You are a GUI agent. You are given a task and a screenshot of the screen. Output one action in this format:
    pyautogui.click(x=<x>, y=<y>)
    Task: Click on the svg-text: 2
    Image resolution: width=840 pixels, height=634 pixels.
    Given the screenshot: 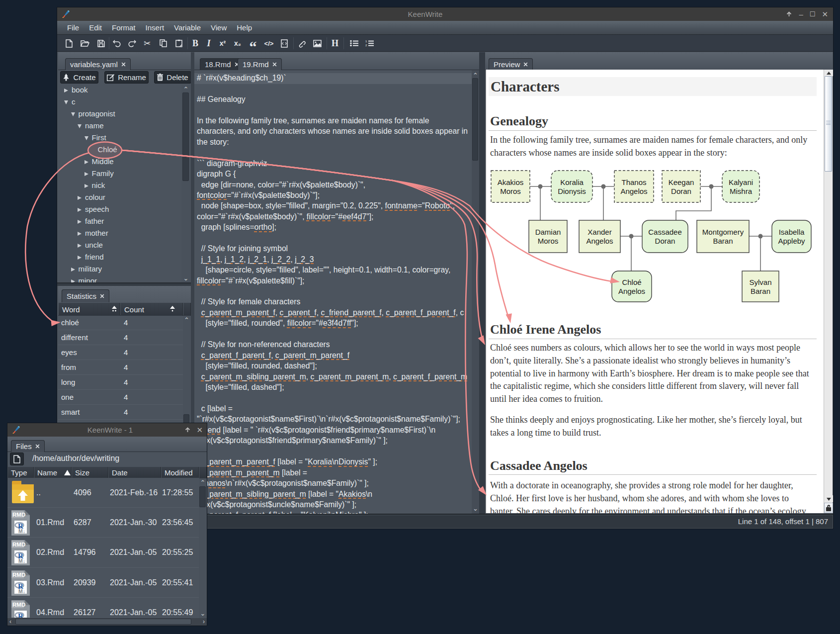 What is the action you would take?
    pyautogui.click(x=366, y=45)
    